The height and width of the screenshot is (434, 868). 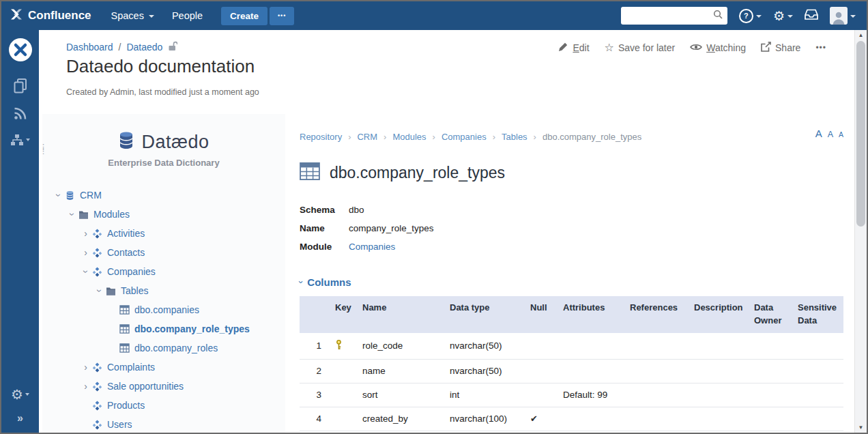 What do you see at coordinates (766, 48) in the screenshot?
I see `share-icon` at bounding box center [766, 48].